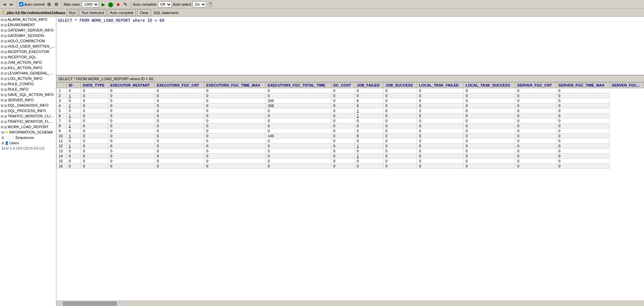 This screenshot has width=644, height=306. I want to click on sidebar-item-leviathan-general-sto---: ⊞ ▦ LEVIATHAN_GENERAL_STO..., so click(28, 73).